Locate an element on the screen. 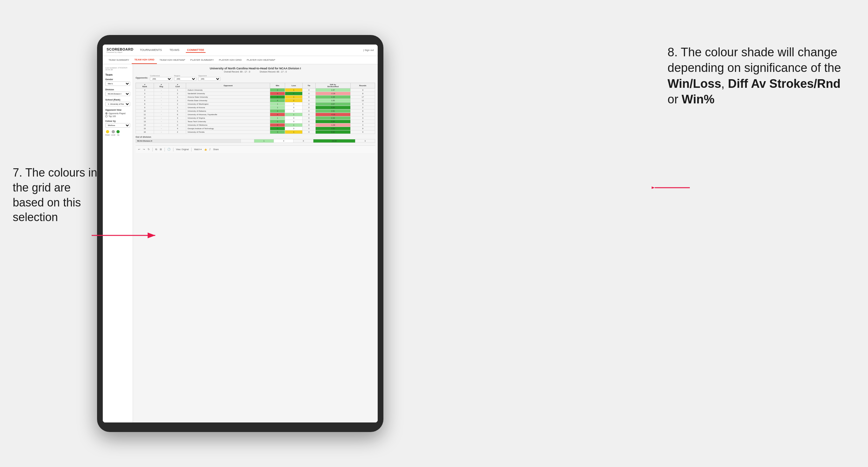 Image resolution: width=868 pixels, height=467 pixels. sign-out: | Sign out is located at coordinates (369, 50).